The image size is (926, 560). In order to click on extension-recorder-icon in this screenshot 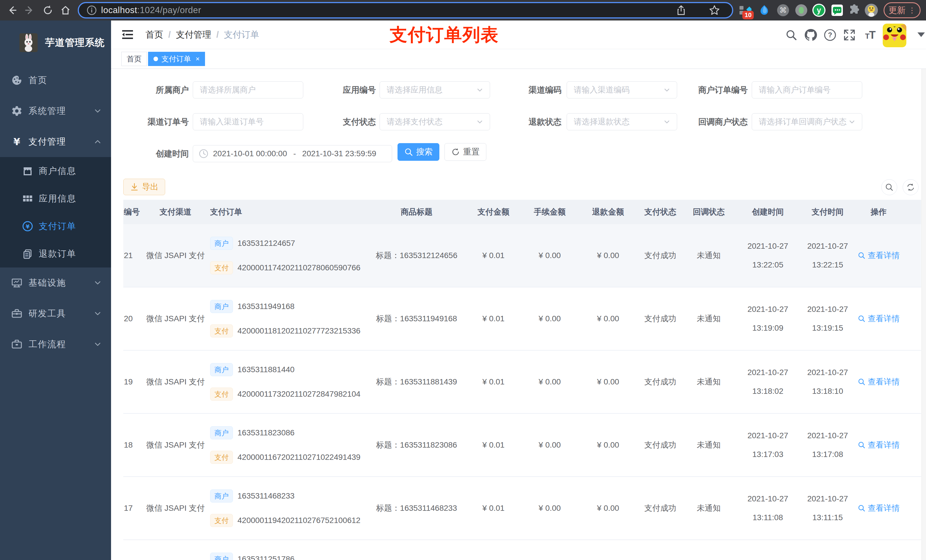, I will do `click(801, 10)`.